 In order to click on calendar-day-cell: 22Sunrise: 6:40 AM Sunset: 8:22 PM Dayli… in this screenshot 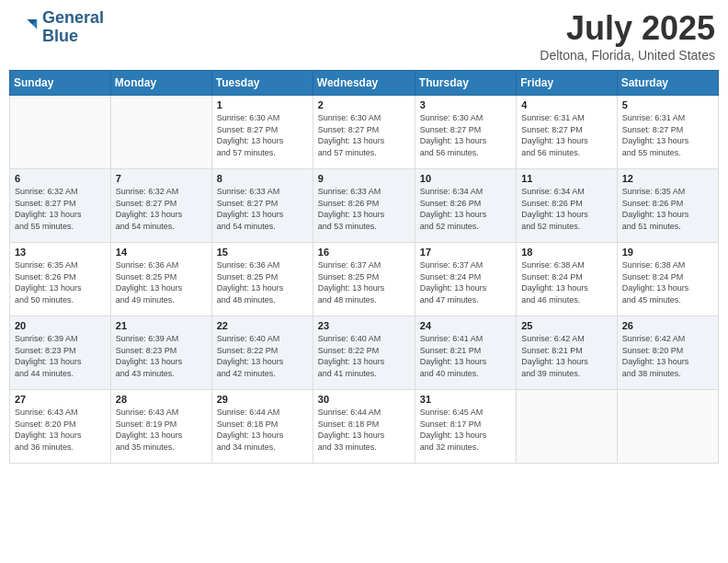, I will do `click(262, 353)`.